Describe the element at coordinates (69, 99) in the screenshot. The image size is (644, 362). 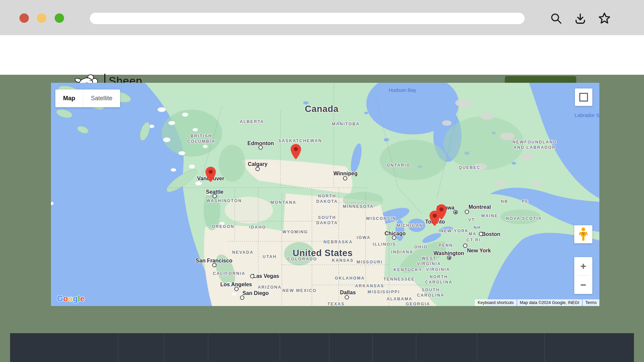
I see `map-view-button: Map` at that location.